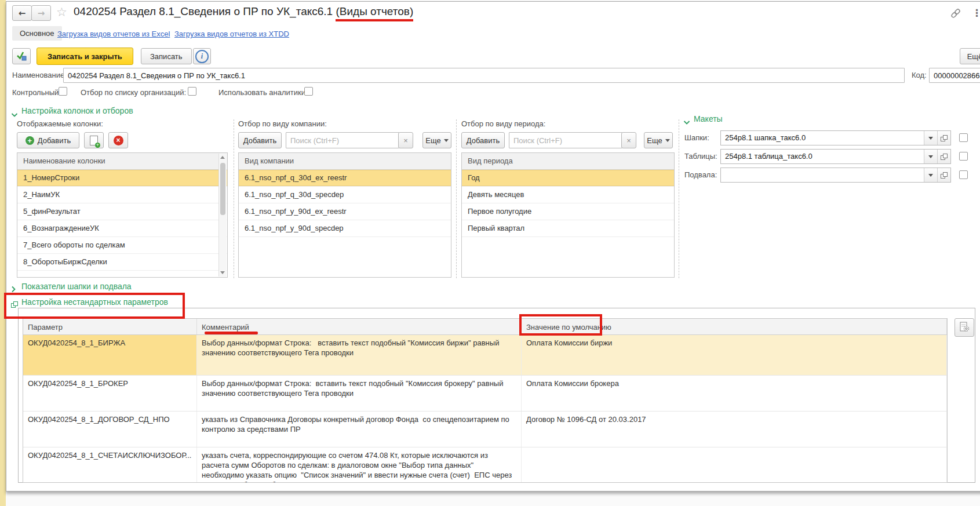  I want to click on param-cell: ОКУД0420254_8_1_БРОКЕР, so click(110, 393).